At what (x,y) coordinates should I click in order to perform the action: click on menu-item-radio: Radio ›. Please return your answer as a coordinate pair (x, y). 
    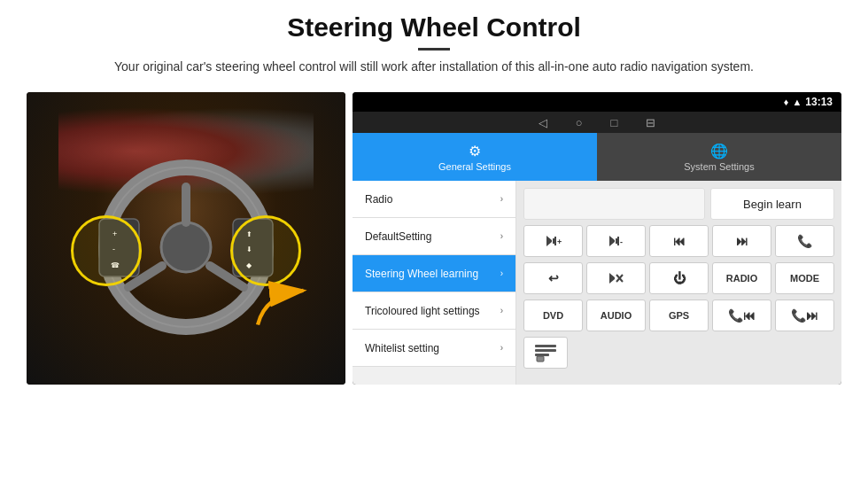
    Looking at the image, I should click on (434, 199).